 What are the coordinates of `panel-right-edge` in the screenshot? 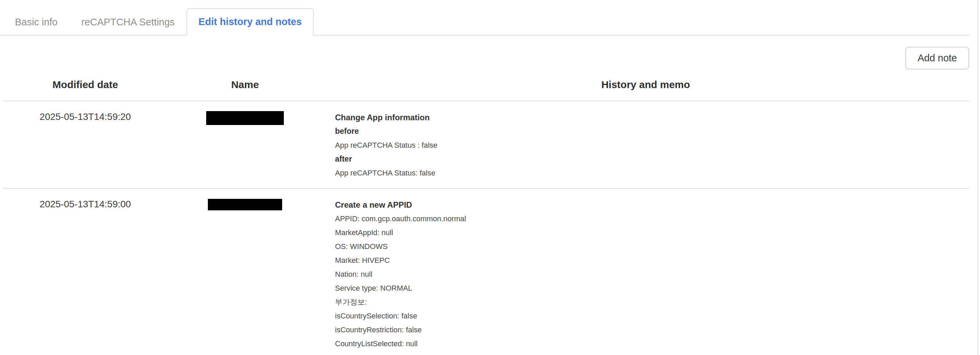 It's located at (978, 178).